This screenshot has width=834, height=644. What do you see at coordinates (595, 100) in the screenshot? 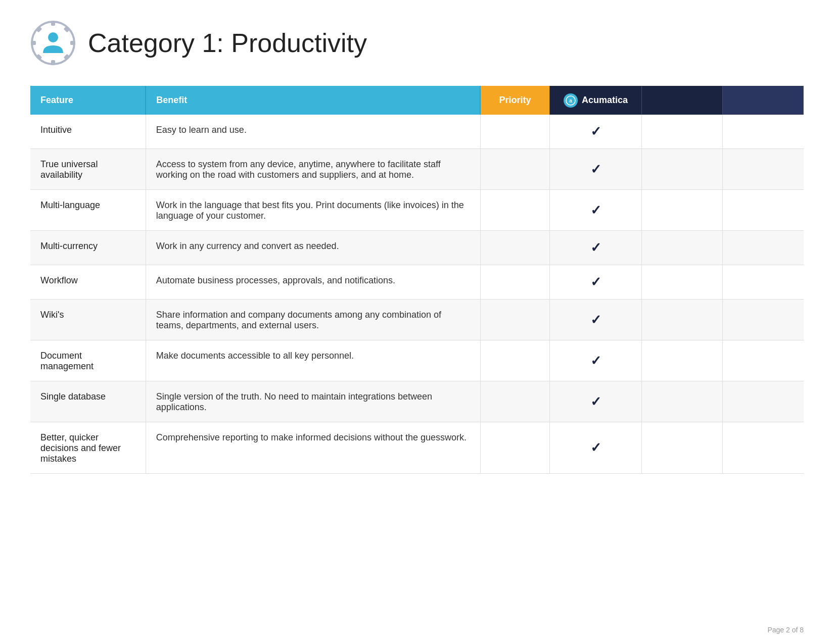
I see `col-header-acumatica: a Acumatica` at bounding box center [595, 100].